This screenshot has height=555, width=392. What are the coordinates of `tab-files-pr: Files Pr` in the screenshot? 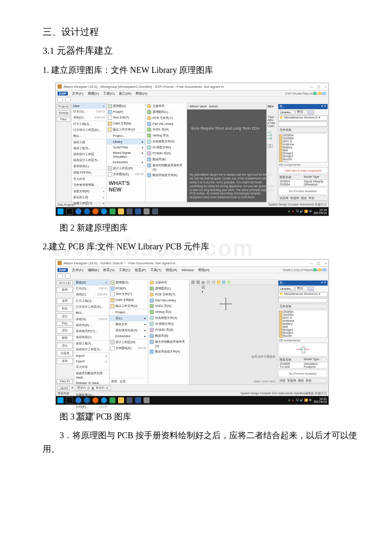 It's located at (65, 381).